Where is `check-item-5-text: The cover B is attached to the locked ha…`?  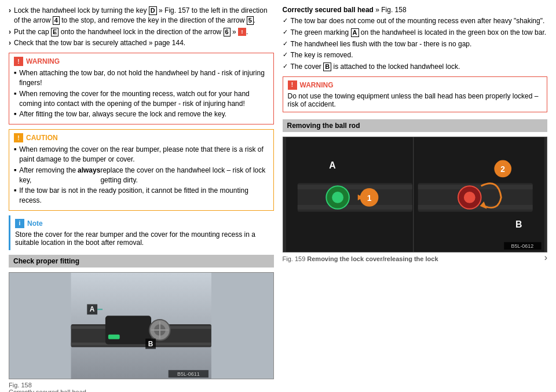
check-item-5-text: The cover B is attached to the locked ha… is located at coordinates (375, 67).